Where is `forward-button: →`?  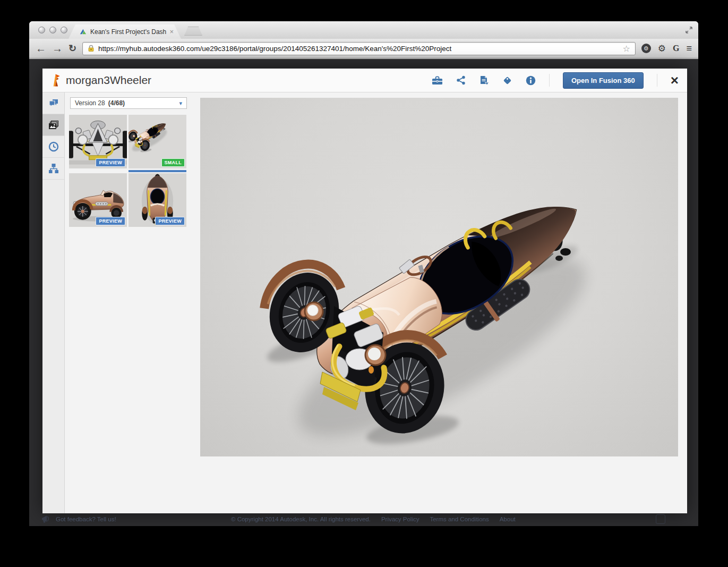 forward-button: → is located at coordinates (57, 48).